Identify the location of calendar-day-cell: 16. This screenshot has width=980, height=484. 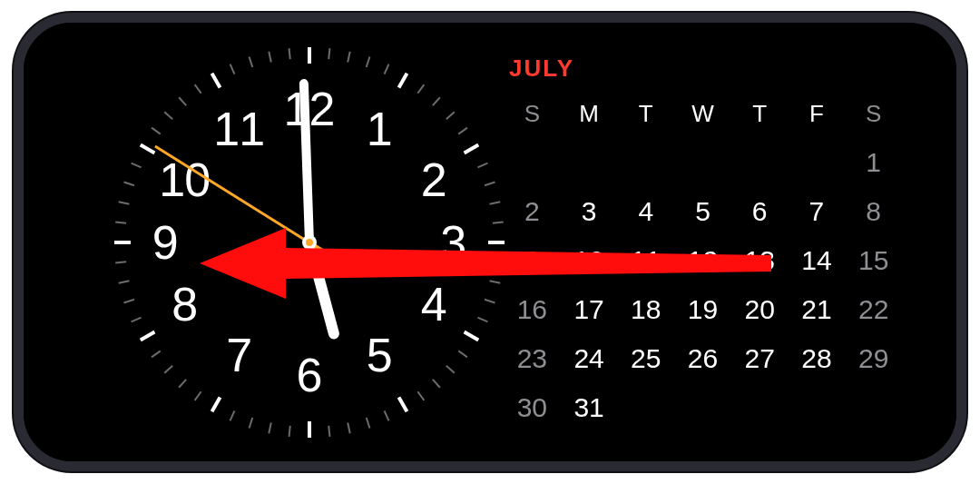
(532, 310).